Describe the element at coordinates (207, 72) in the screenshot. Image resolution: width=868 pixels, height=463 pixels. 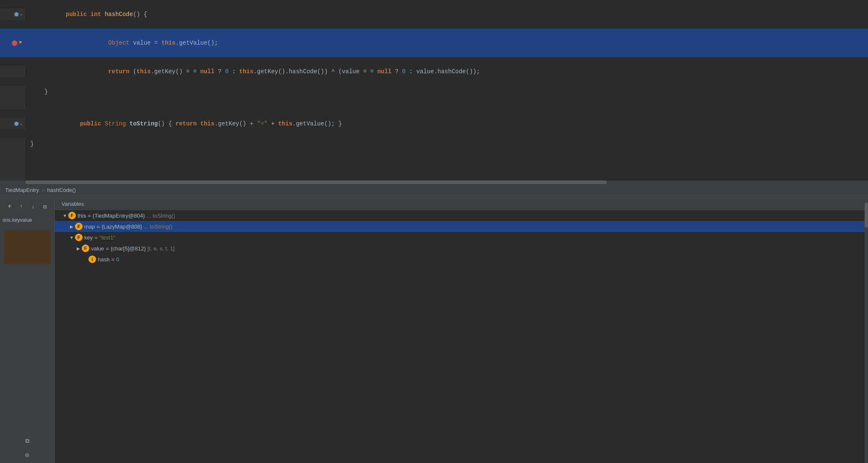
I see `kw-null1: null` at that location.